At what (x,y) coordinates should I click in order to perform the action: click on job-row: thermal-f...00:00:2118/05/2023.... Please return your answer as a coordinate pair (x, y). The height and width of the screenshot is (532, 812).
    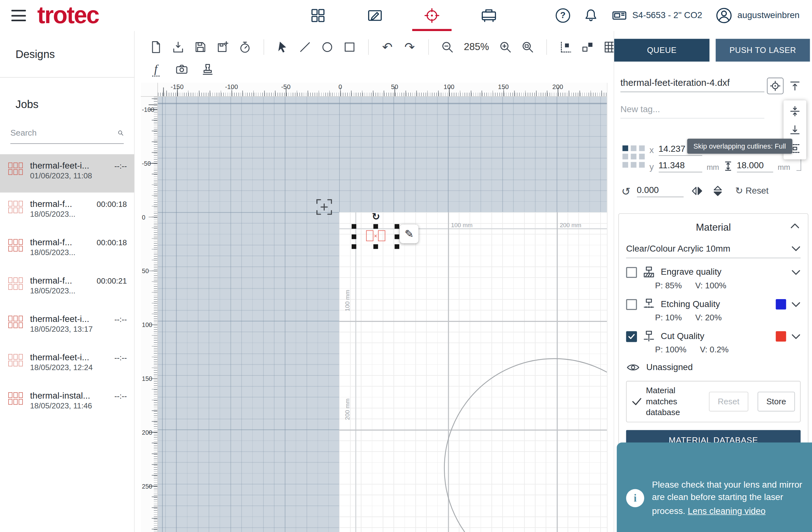
    Looking at the image, I should click on (67, 288).